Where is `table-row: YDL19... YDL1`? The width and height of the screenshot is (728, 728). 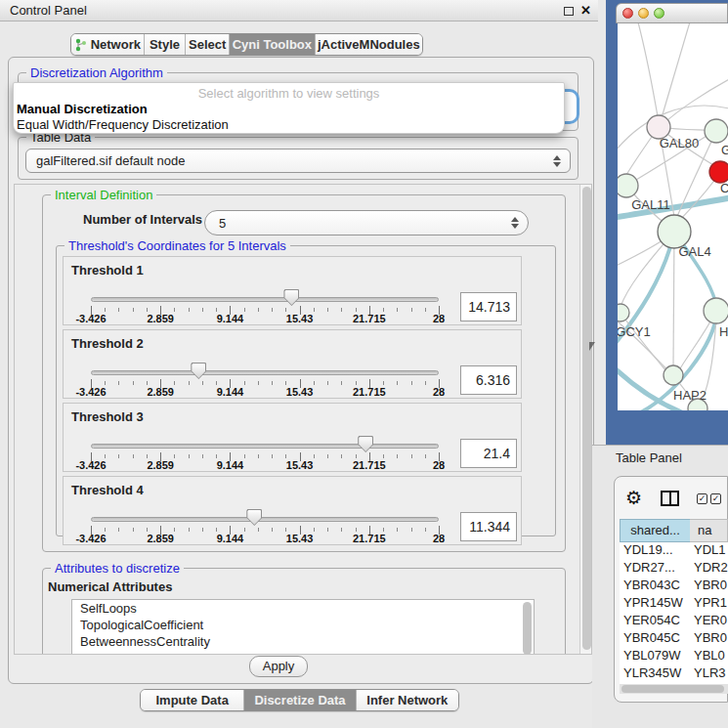
table-row: YDL19... YDL1 is located at coordinates (674, 551).